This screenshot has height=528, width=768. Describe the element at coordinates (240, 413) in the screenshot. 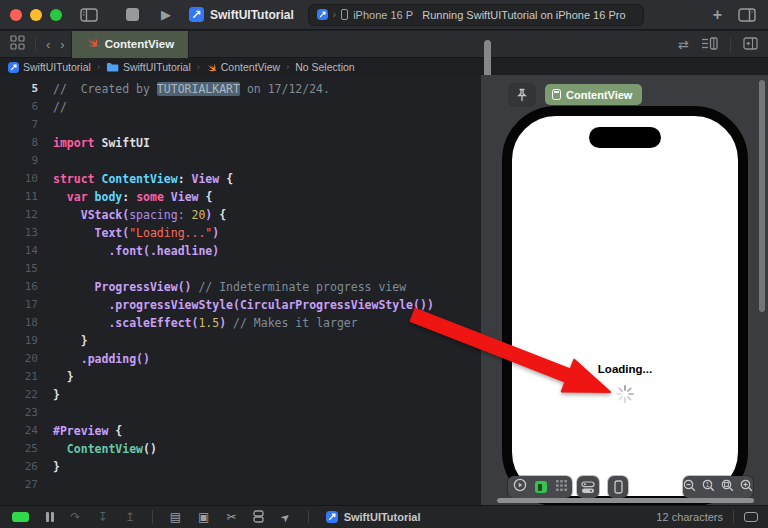

I see `code-line: 23` at that location.